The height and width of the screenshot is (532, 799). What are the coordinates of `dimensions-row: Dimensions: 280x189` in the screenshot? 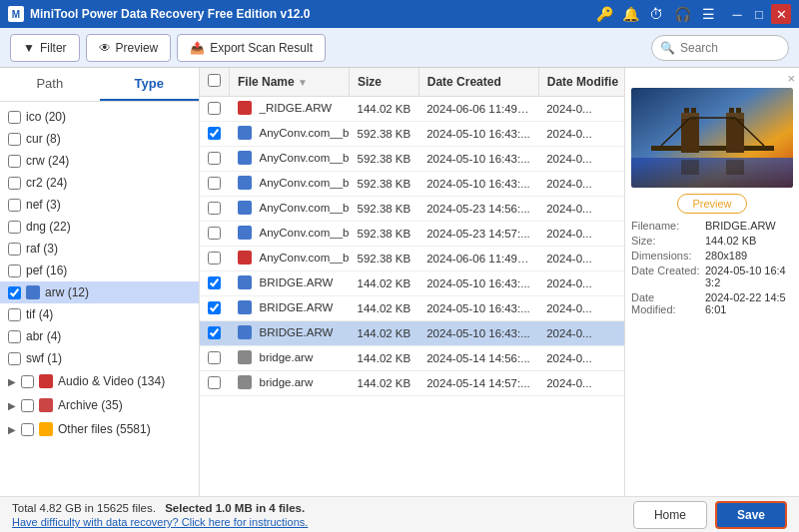 It's located at (712, 256).